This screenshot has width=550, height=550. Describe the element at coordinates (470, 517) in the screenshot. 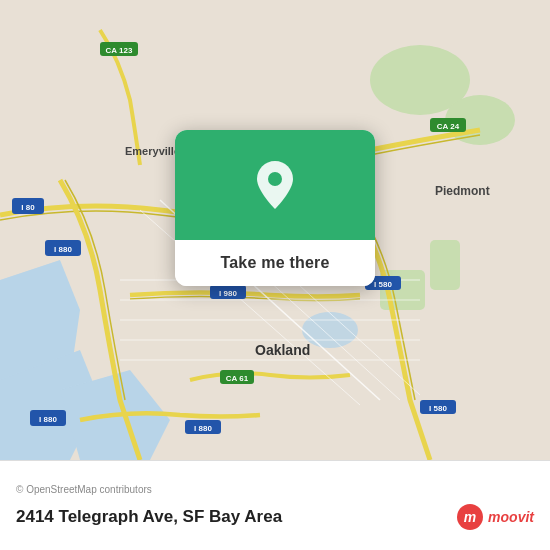

I see `svg-text: m` at that location.